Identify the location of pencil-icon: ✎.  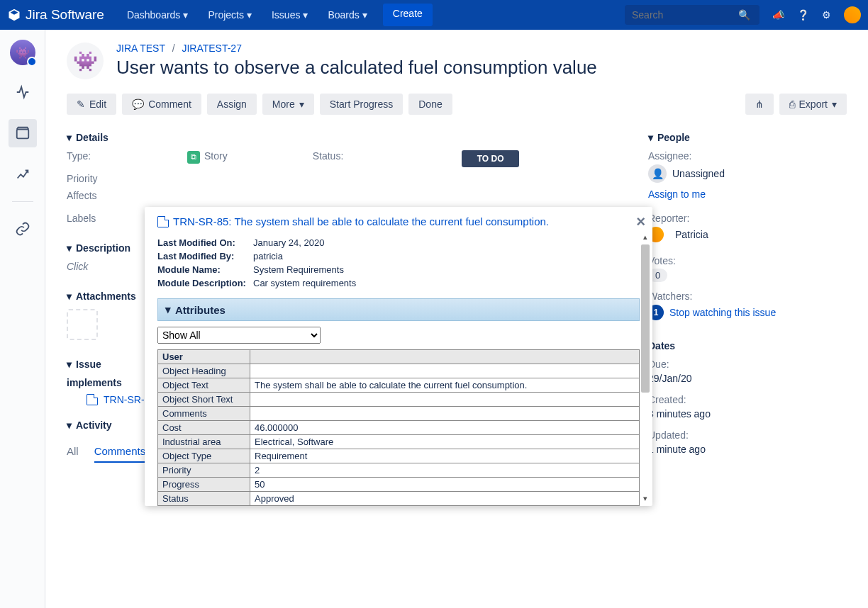
(81, 104).